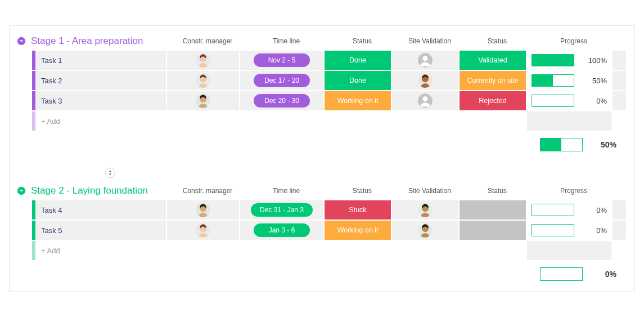 Image resolution: width=644 pixels, height=327 pixels. I want to click on status2-cell: Currently on site, so click(493, 80).